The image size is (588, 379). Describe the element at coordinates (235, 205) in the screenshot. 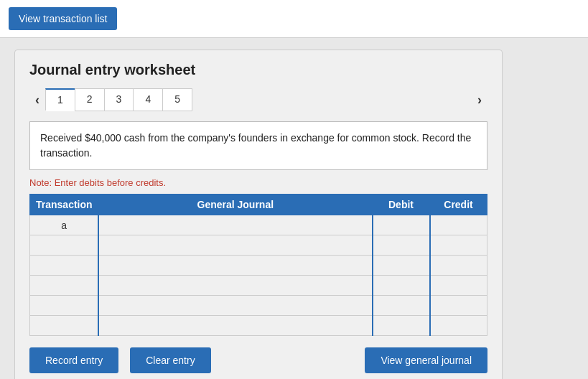

I see `header-general-journal: General Journal` at that location.